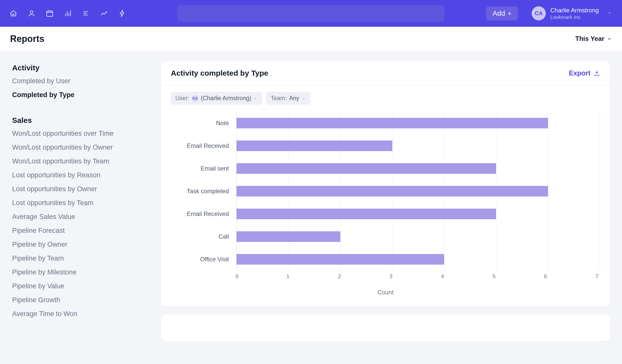  Describe the element at coordinates (75, 217) in the screenshot. I see `sidebar-group: SalesWon/Lost opportunities over TimeWon…` at that location.